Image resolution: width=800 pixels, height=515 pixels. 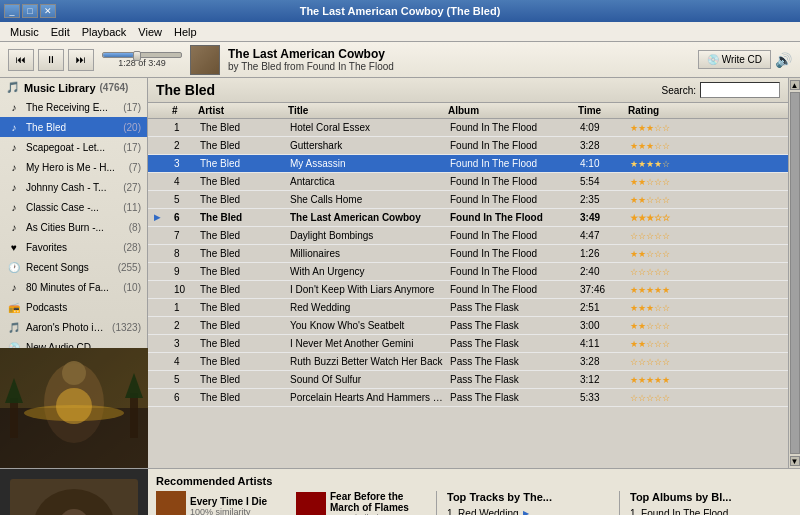 I want to click on track-time: 2:40, so click(x=603, y=272).